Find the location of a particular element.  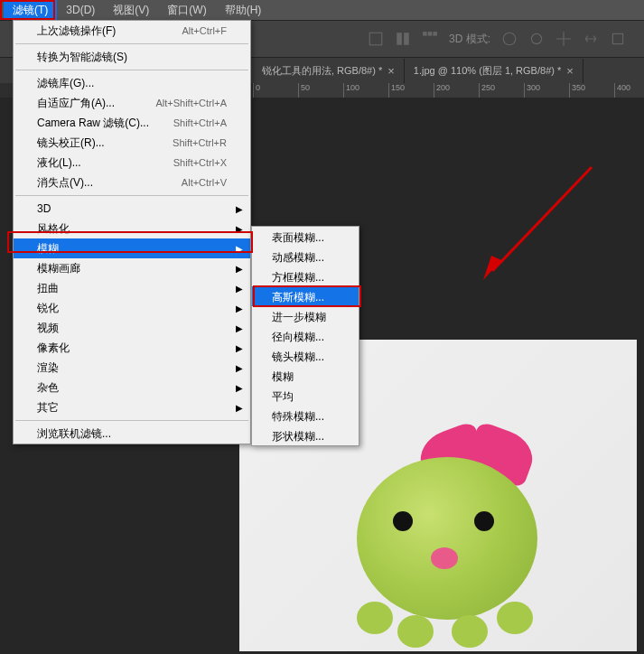

menu-help: 帮助(H) is located at coordinates (244, 11).